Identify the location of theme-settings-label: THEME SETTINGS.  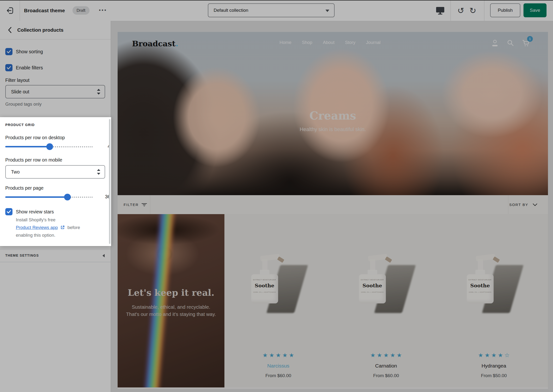
(22, 255).